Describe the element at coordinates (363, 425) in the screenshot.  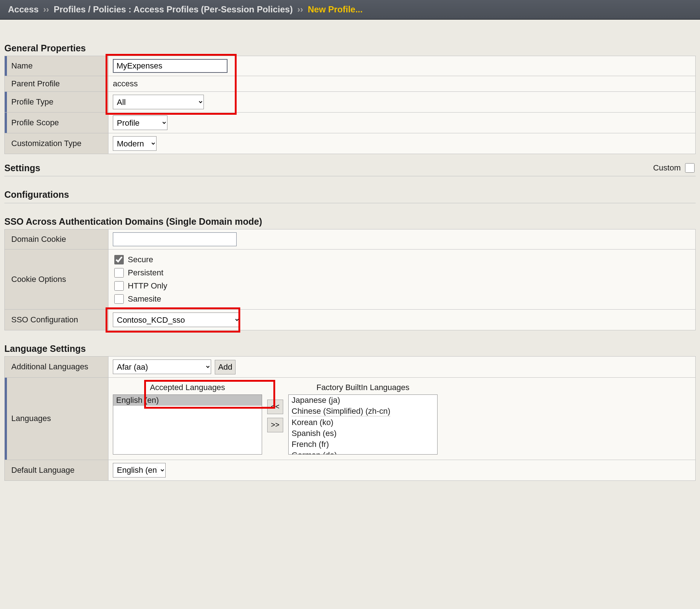
I see `factory-languages-listbox: Japanese (ja)Chinese (Simplified) (zh-cn…` at that location.